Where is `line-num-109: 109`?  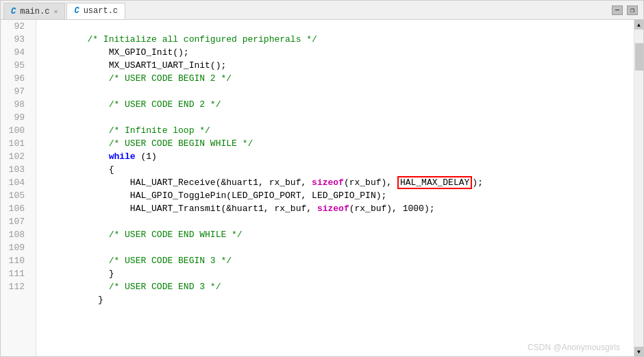 line-num-109: 109 is located at coordinates (15, 248).